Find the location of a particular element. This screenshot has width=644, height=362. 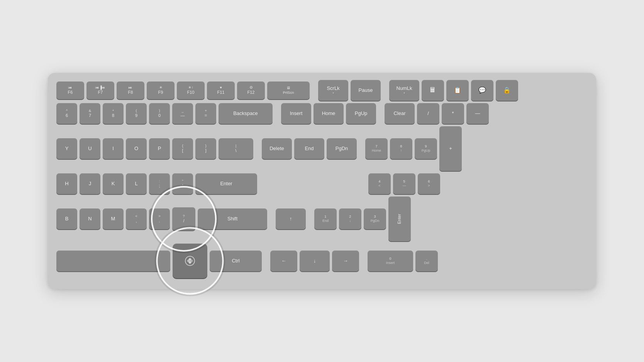

key-emoji: 💬 is located at coordinates (482, 90).